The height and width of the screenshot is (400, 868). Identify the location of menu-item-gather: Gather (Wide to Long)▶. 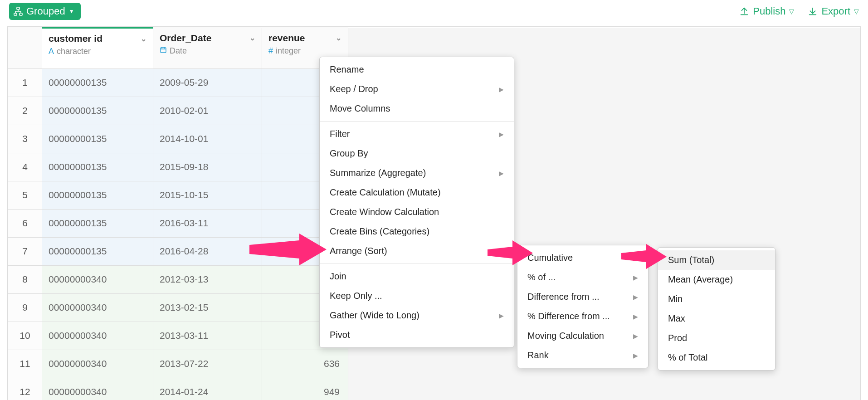
(417, 316).